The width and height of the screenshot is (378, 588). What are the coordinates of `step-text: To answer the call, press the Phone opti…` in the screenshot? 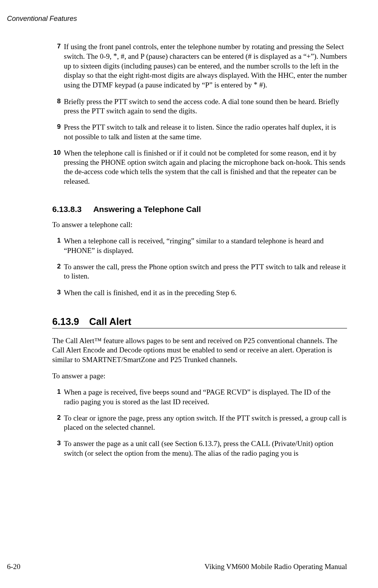 It's located at (205, 272).